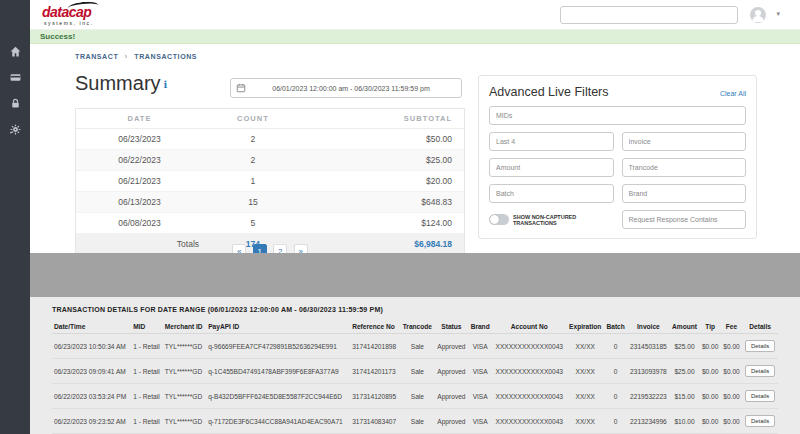 This screenshot has height=434, width=800. Describe the element at coordinates (552, 168) in the screenshot. I see `filter-amount-input` at that location.